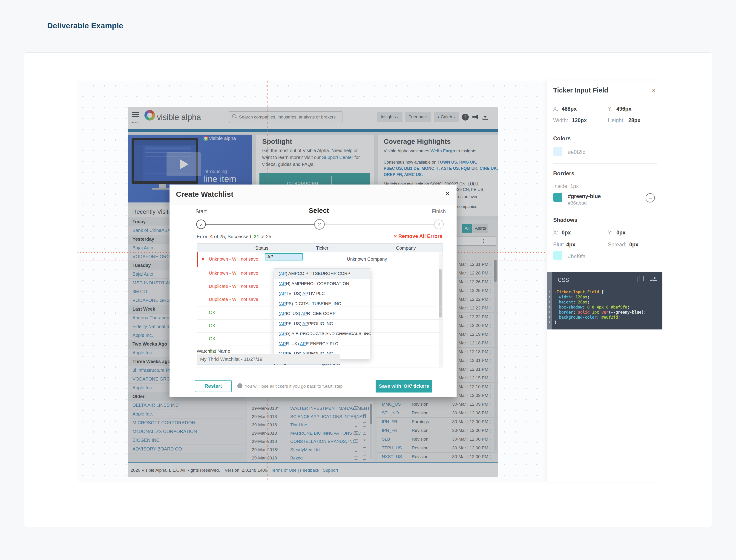 This screenshot has height=560, width=736. What do you see at coordinates (634, 245) in the screenshot?
I see `spread-value: 0px` at bounding box center [634, 245].